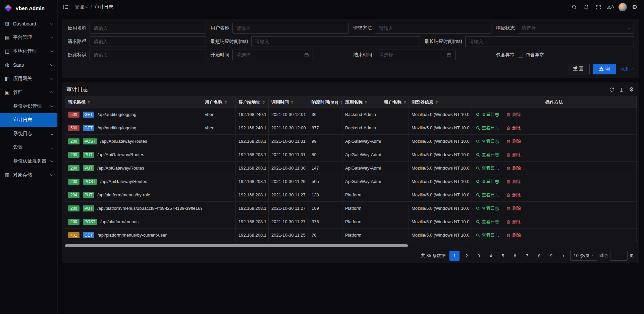  I want to click on page-button: 6, so click(515, 256).